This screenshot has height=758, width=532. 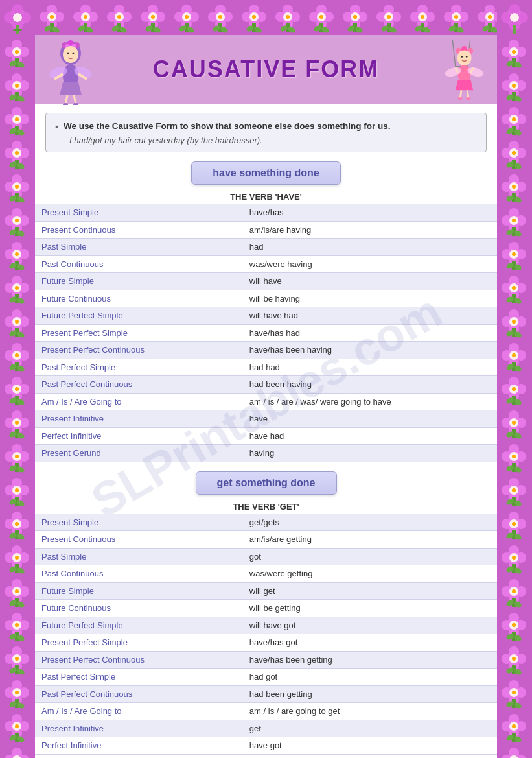 I want to click on have-phrase-button: have something done, so click(x=266, y=173).